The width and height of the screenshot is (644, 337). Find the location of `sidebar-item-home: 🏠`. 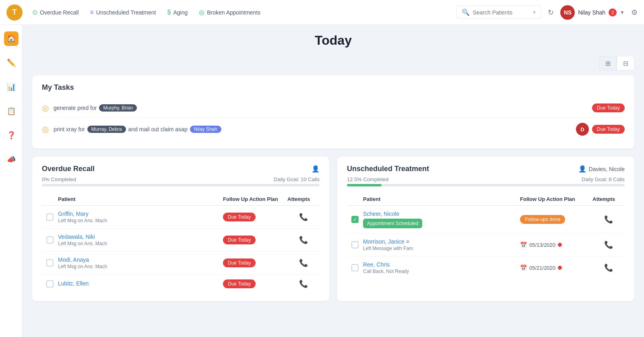

sidebar-item-home: 🏠 is located at coordinates (11, 39).